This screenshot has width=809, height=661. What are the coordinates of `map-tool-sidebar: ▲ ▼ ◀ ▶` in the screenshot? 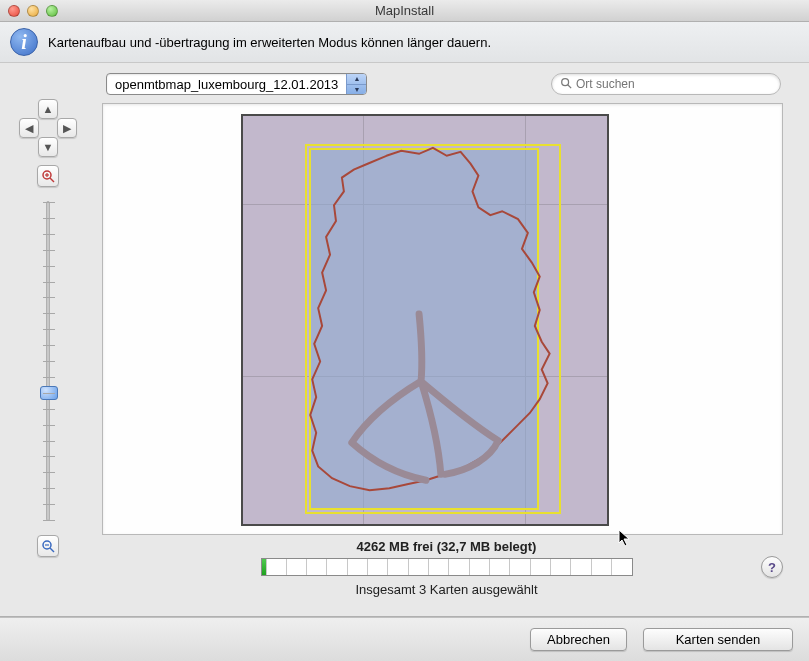 It's located at (48, 313).